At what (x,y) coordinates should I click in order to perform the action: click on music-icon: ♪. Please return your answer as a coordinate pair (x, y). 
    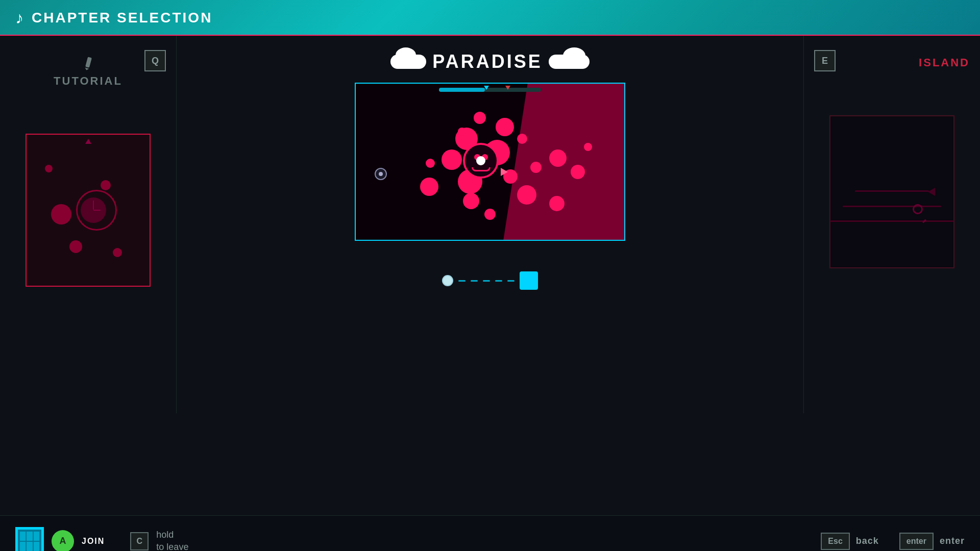
    Looking at the image, I should click on (19, 18).